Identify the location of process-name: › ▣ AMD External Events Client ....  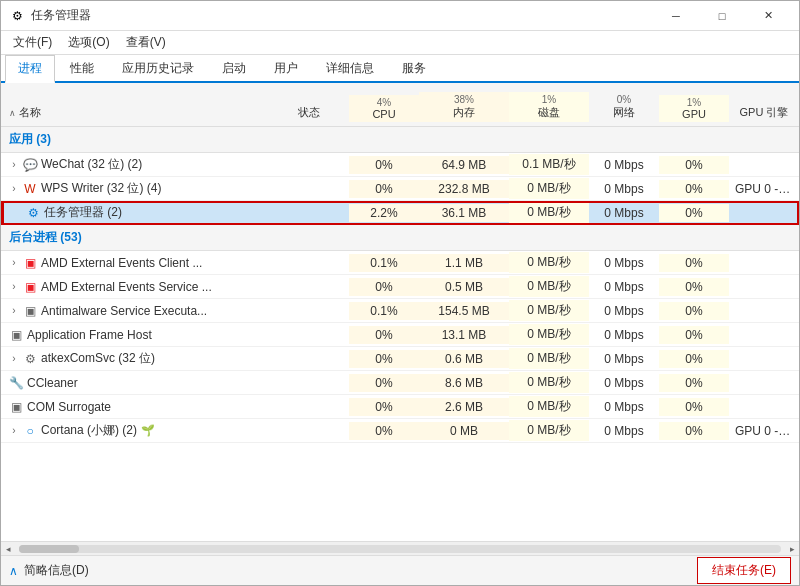
(135, 263).